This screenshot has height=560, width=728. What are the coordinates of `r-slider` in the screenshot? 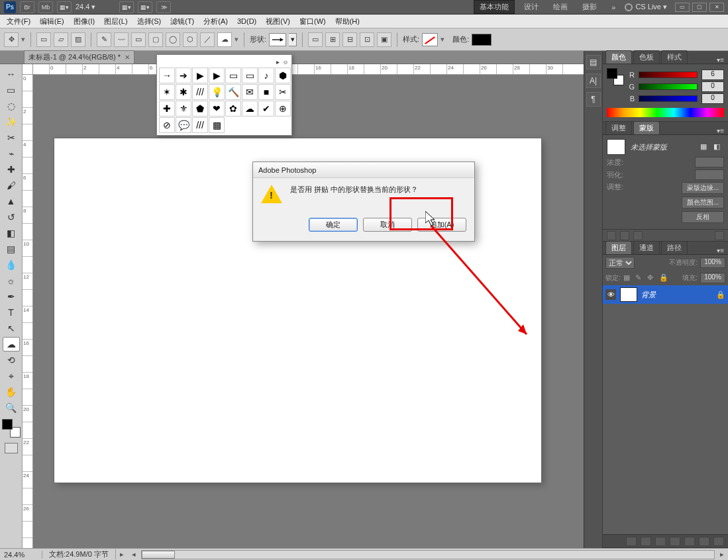 It's located at (668, 75).